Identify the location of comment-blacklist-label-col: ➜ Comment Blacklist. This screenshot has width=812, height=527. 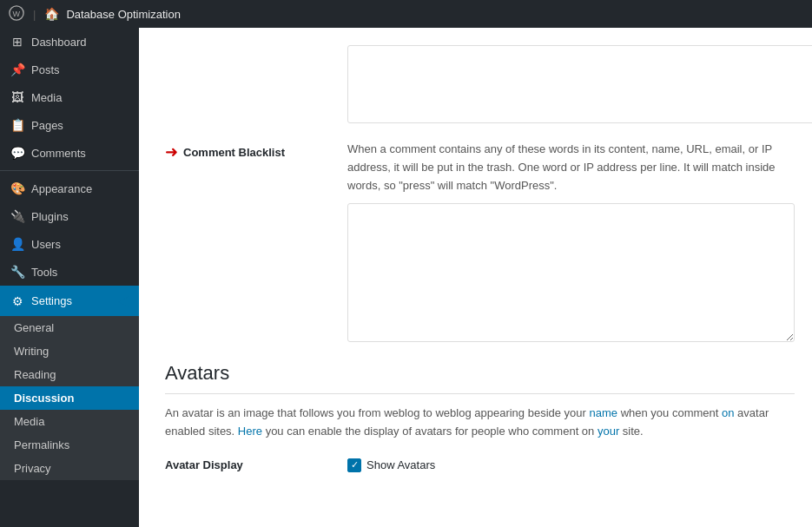
(256, 150).